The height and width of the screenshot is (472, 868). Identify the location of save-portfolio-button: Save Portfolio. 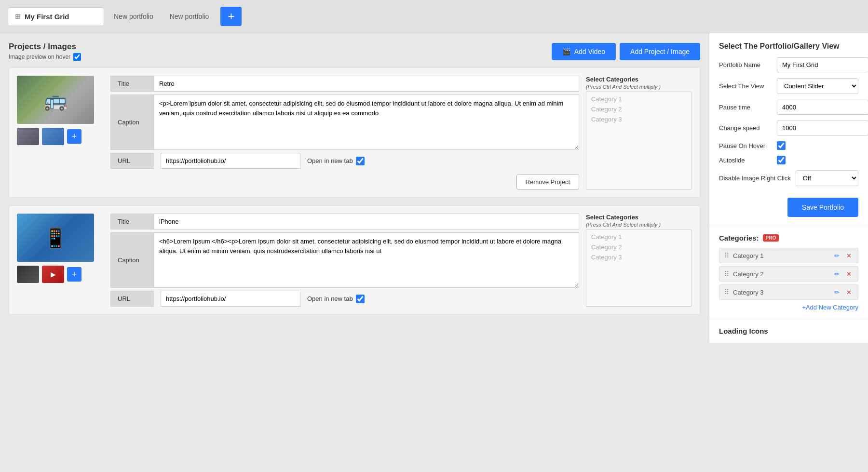
(823, 207).